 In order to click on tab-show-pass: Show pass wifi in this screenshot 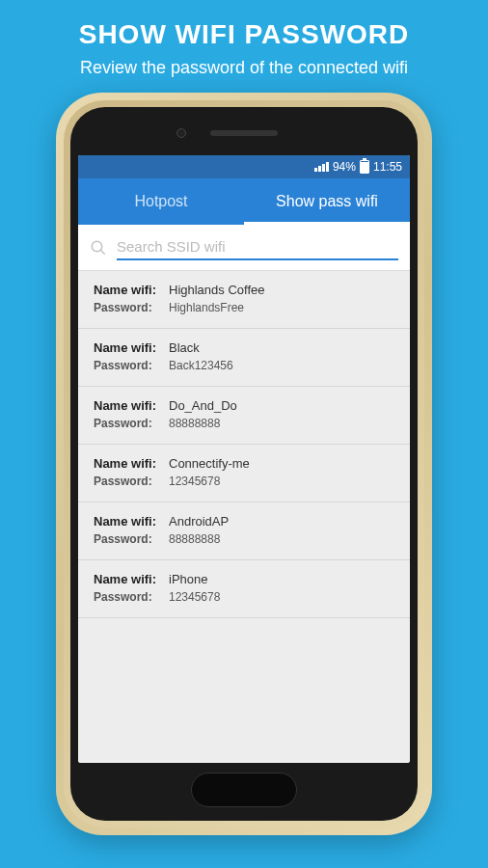, I will do `click(327, 202)`.